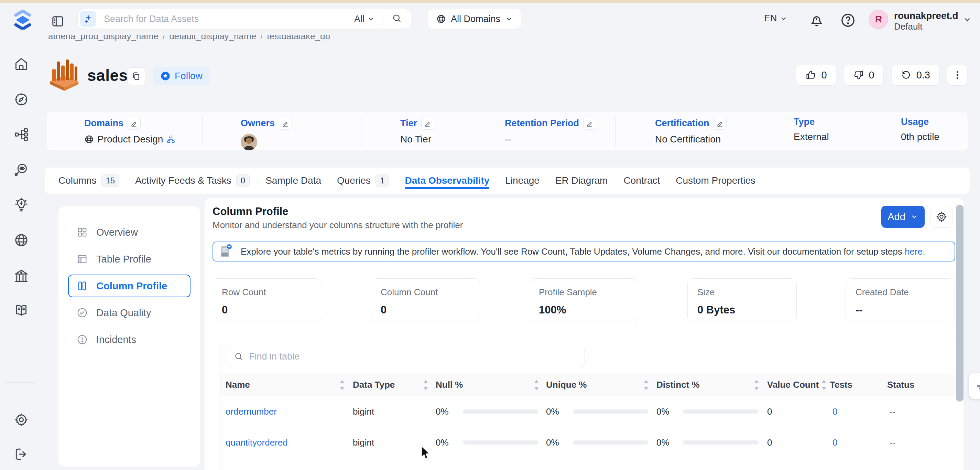  Describe the element at coordinates (903, 217) in the screenshot. I see `add-button: Add` at that location.